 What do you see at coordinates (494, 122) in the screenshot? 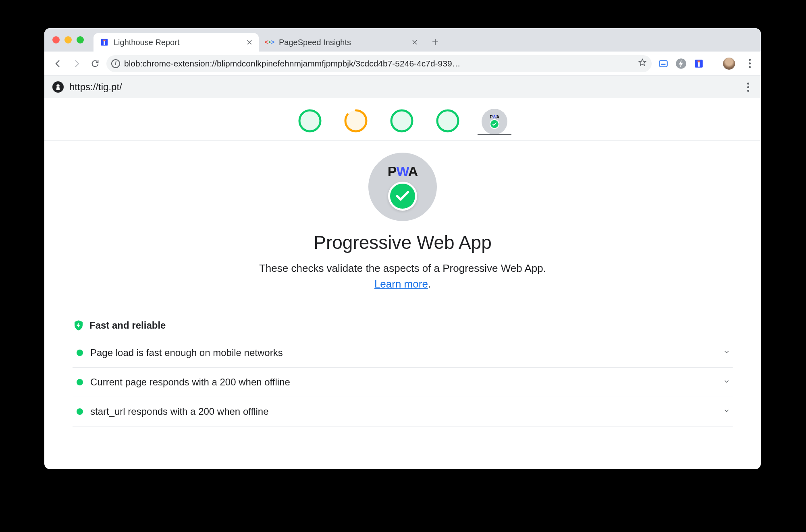
I see `gauge-pwa: PWA` at bounding box center [494, 122].